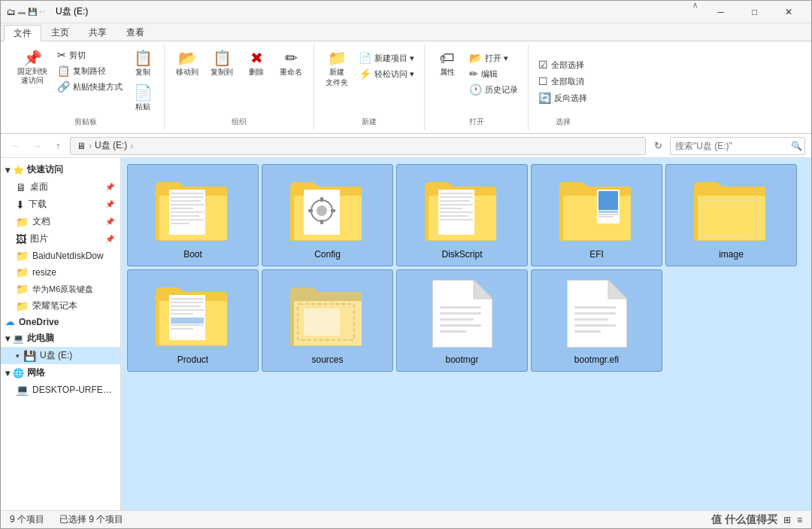 The image size is (812, 529). Describe the element at coordinates (561, 81) in the screenshot. I see `deselect-all-button: ☐ 全部取消` at that location.